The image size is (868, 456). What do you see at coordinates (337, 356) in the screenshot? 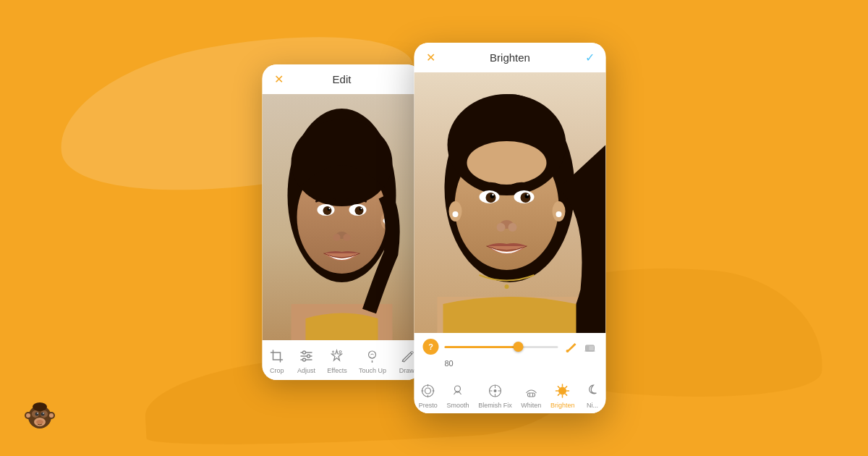
I see `effects-icon` at bounding box center [337, 356].